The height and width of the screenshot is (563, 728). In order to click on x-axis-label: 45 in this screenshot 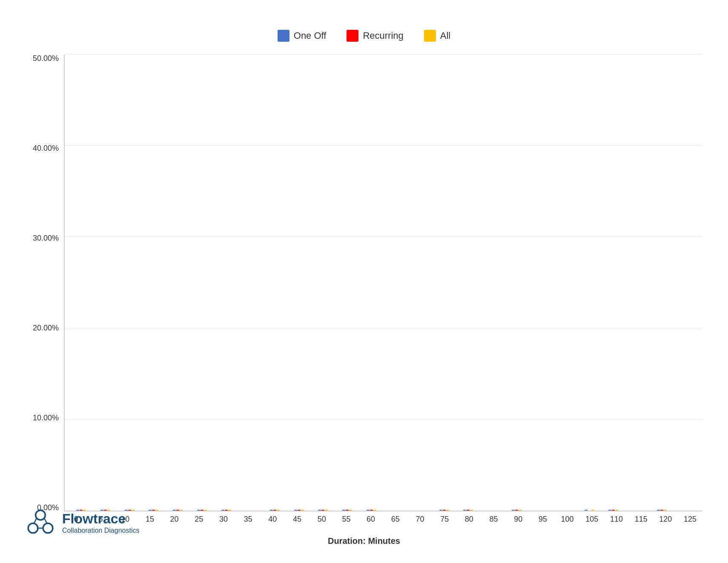, I will do `click(297, 520)`.